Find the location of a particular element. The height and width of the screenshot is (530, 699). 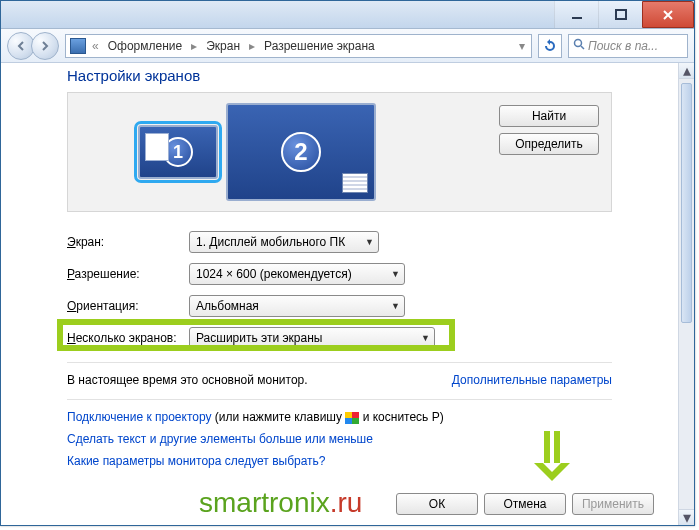

field-orientation: Ориентация: Альбомная▼ is located at coordinates (340, 306).